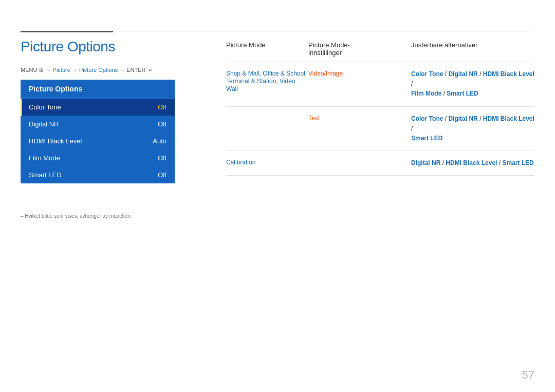  I want to click on menu-box: Picture Options Color Tone Off Digital N…, so click(98, 132).